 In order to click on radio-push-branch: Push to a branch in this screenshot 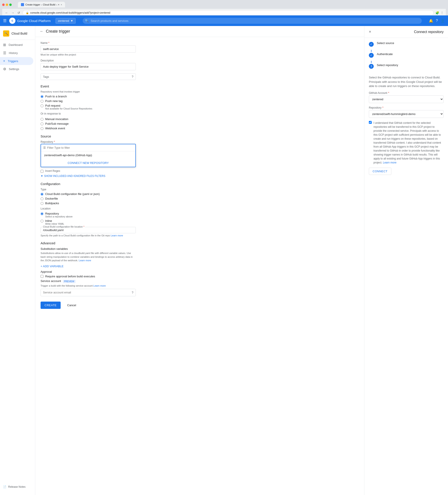, I will do `click(88, 96)`.